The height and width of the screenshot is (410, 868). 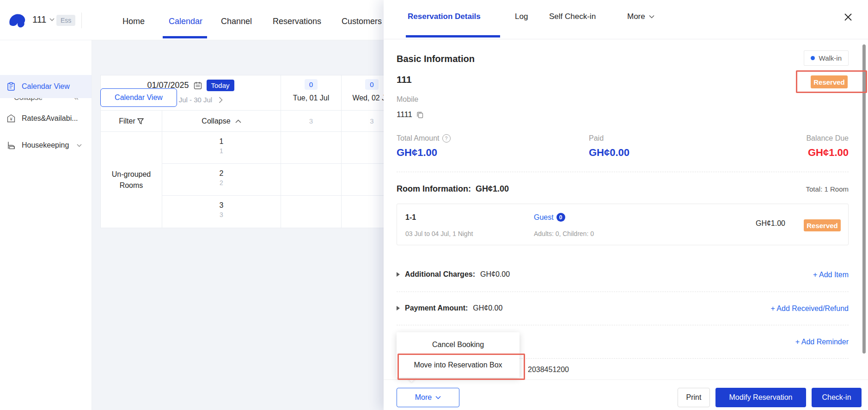 I want to click on additional-charges-row: Additional Charges: GH¢0.00, so click(x=453, y=274).